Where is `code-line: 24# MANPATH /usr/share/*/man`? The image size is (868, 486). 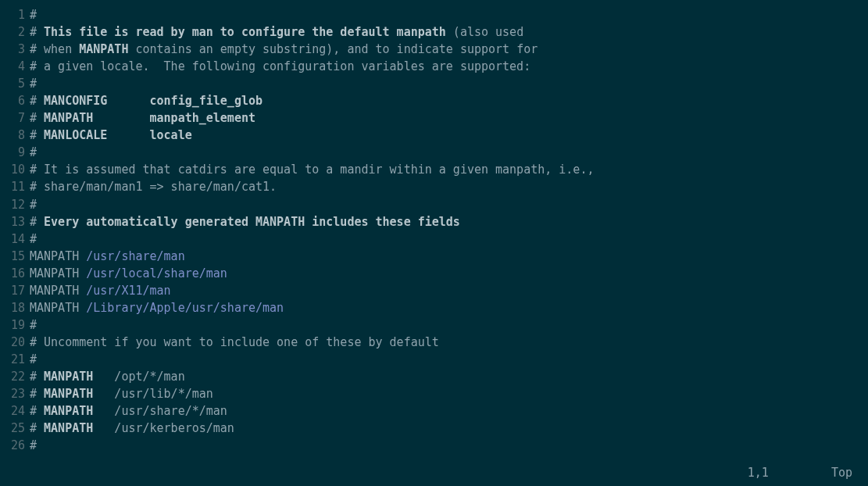
code-line: 24# MANPATH /usr/share/*/man is located at coordinates (434, 411).